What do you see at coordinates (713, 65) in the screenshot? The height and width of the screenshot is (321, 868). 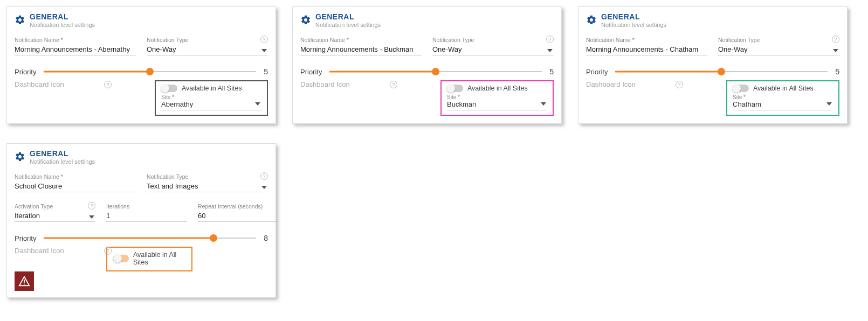 I see `general-panel-chatham: GENERAL Notification level settings Noti…` at bounding box center [713, 65].